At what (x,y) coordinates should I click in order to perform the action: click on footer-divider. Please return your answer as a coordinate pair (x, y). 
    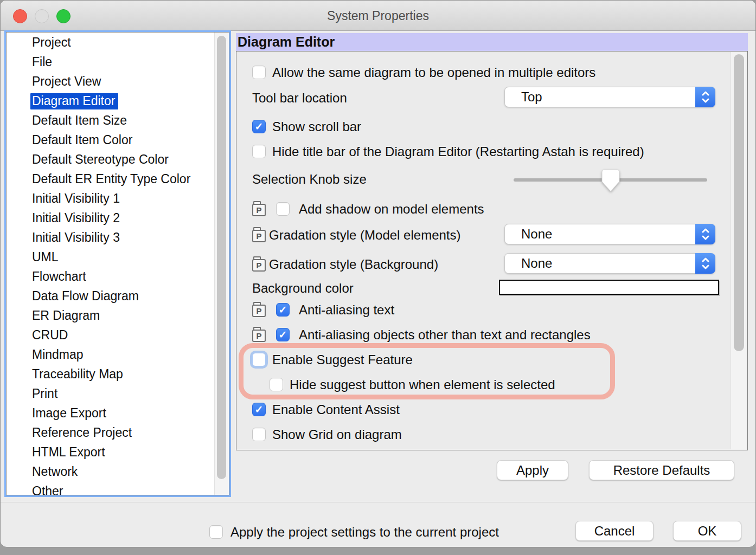
    Looking at the image, I should click on (378, 502).